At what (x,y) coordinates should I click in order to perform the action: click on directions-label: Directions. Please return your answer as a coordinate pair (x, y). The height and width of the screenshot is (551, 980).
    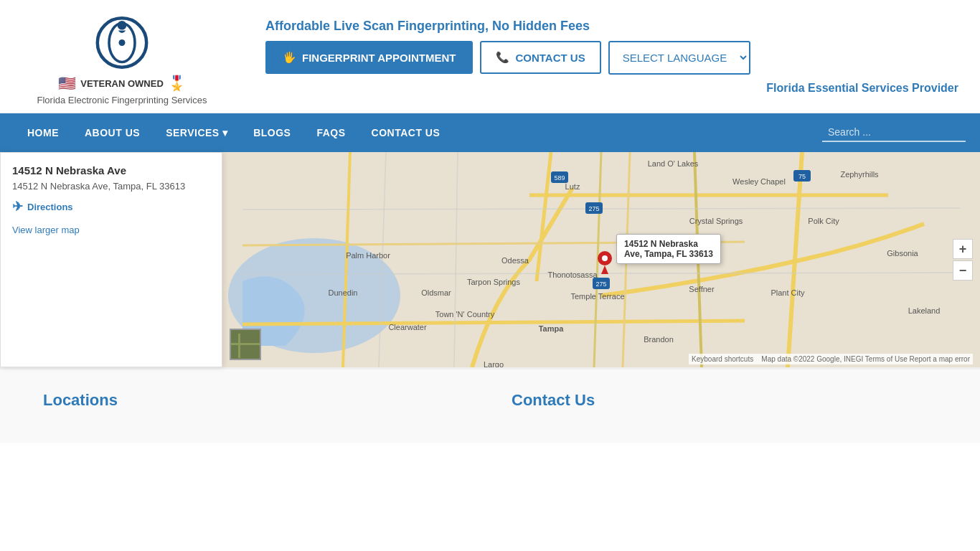
    Looking at the image, I should click on (50, 207).